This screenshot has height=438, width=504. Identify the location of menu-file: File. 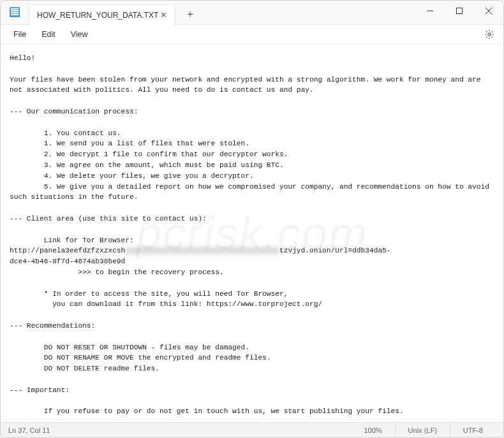
(20, 34).